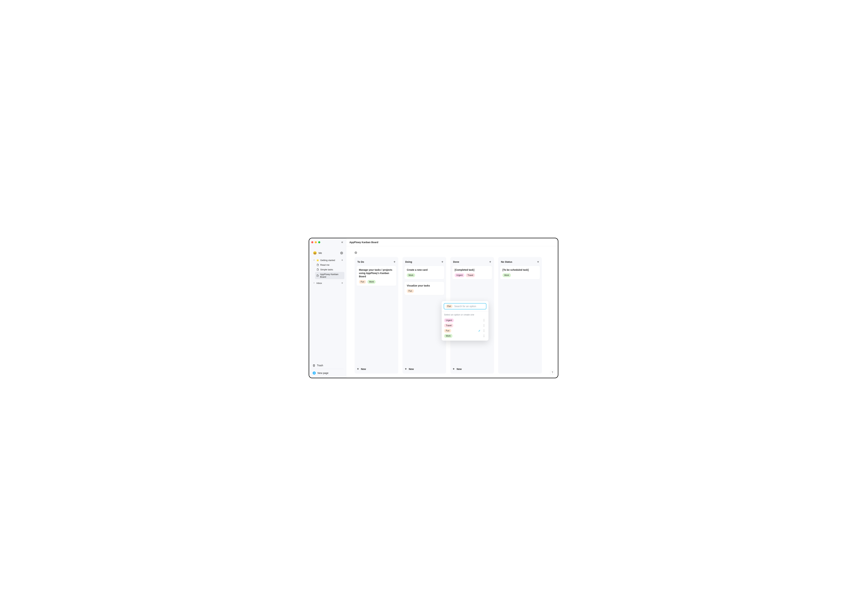 The width and height of the screenshot is (867, 616). What do you see at coordinates (424, 288) in the screenshot?
I see `kanban-card: Visualize your tasksFun` at bounding box center [424, 288].